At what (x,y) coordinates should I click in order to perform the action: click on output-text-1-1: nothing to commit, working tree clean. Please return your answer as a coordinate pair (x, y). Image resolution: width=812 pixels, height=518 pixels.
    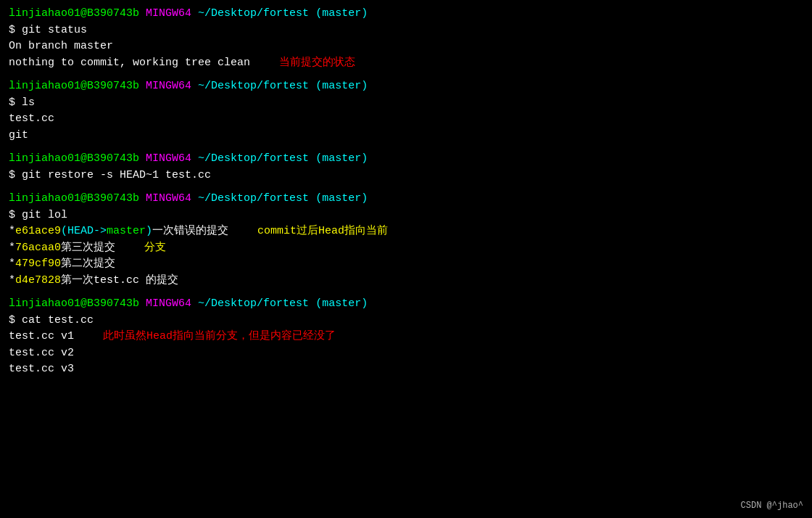
    Looking at the image, I should click on (129, 64).